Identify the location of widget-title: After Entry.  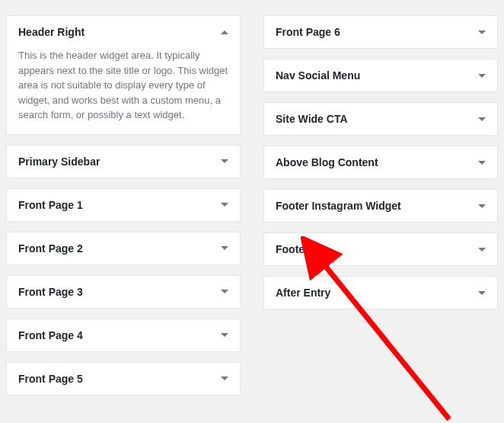
(303, 293).